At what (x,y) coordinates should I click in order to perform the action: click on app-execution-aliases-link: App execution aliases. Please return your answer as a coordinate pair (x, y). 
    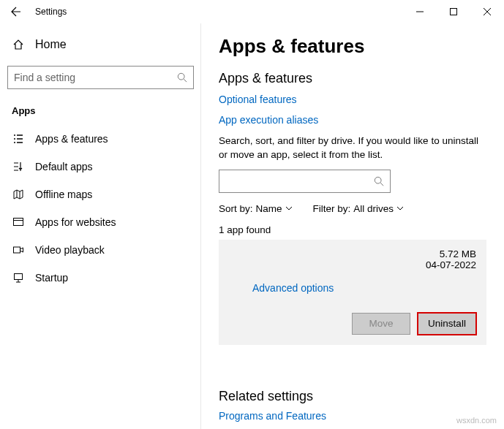
    Looking at the image, I should click on (353, 120).